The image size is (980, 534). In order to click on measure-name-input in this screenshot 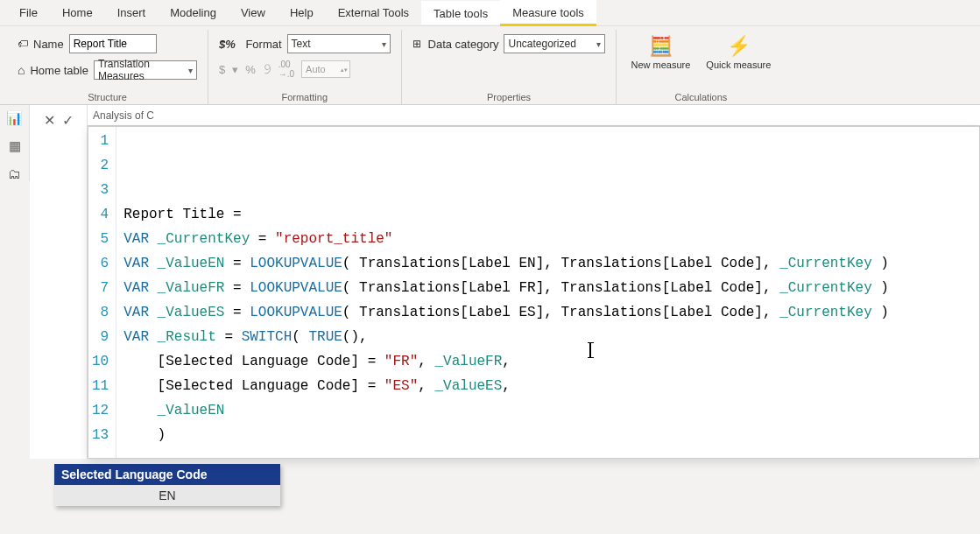, I will do `click(113, 44)`.